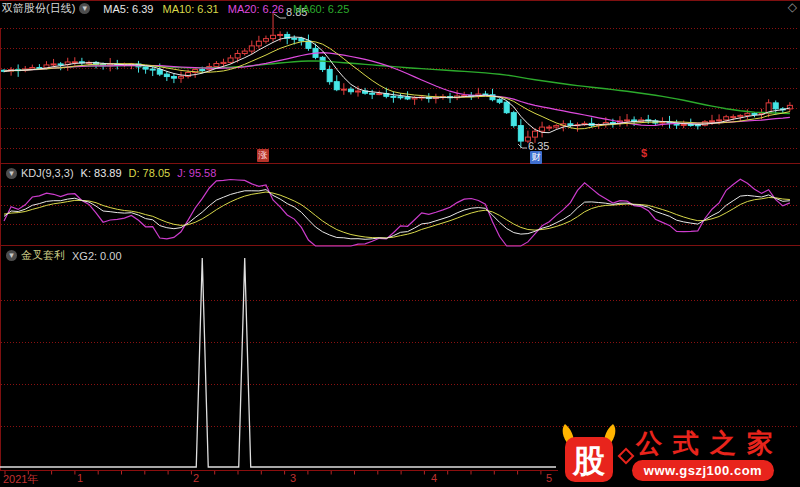  I want to click on kdj-panel-header: ▾KDJ(9,3,3)K: 83.89D: 78.05J: 95.58, so click(109, 172).